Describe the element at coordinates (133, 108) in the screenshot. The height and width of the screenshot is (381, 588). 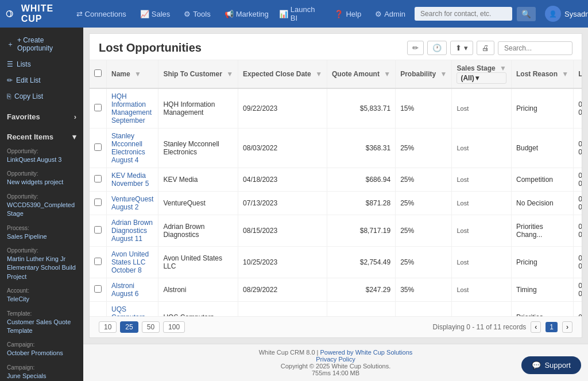
I see `row-name-0: HQH Information Management September` at that location.